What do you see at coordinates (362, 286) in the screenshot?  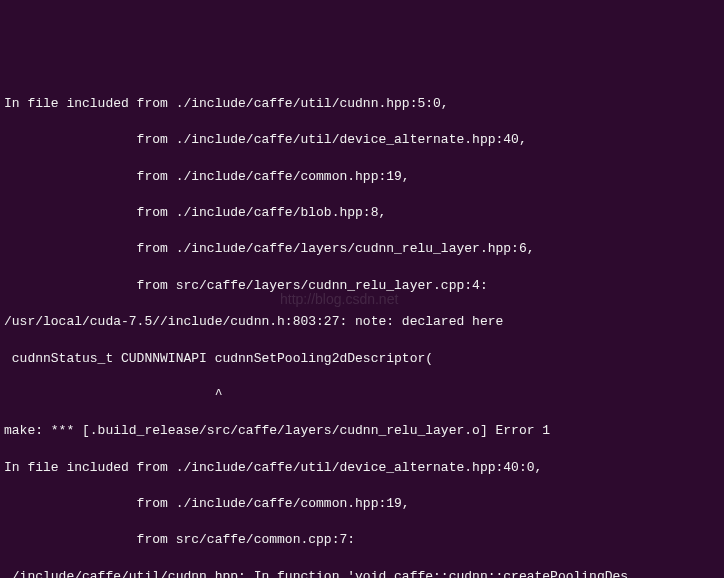 I see `terminal-line: from src/caffe/layers/cudnn_relu_layer.c…` at bounding box center [362, 286].